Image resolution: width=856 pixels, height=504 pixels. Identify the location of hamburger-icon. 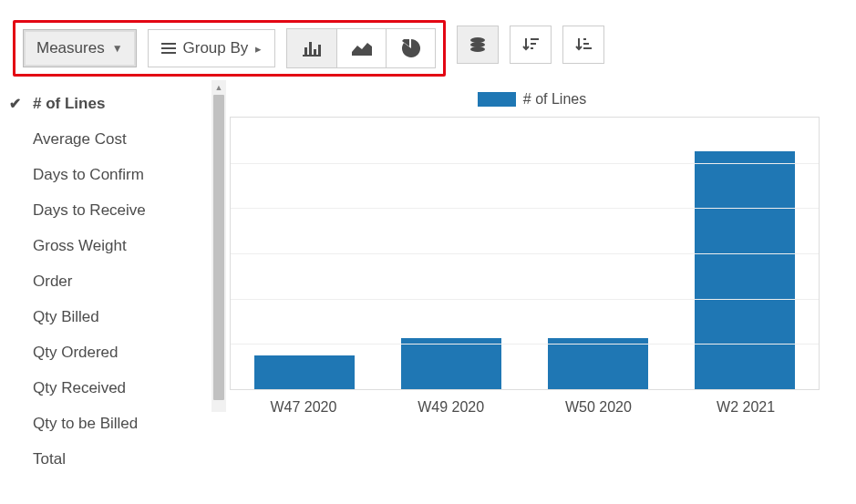
(169, 48).